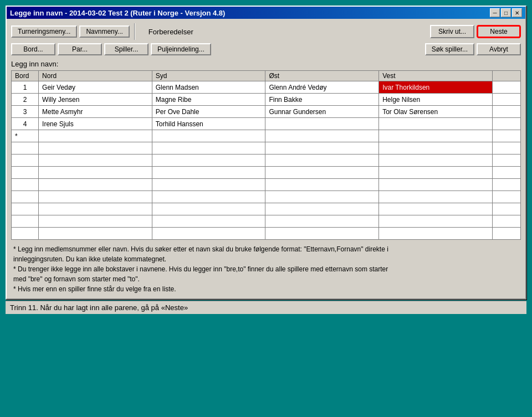  Describe the element at coordinates (266, 64) in the screenshot. I see `legg-inn-navn-label: Legg inn navn:` at that location.